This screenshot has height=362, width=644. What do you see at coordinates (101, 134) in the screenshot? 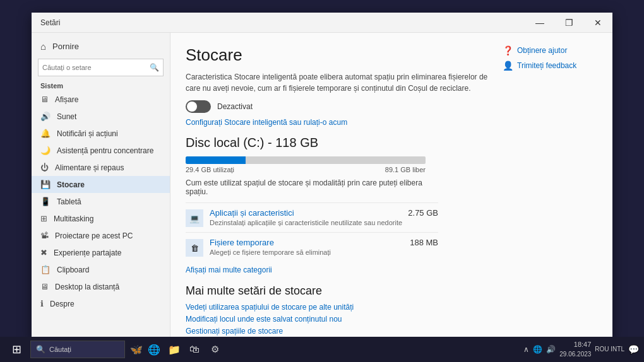
I see `sidebar-item-notificari: 🔔 Notificări și acțiuni` at bounding box center [101, 134].